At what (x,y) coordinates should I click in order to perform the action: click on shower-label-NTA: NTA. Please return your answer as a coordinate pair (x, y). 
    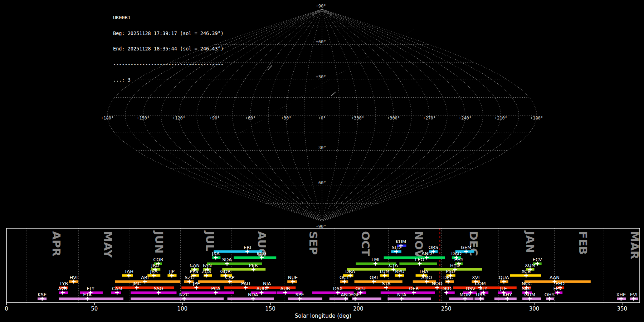
    Looking at the image, I should click on (402, 295).